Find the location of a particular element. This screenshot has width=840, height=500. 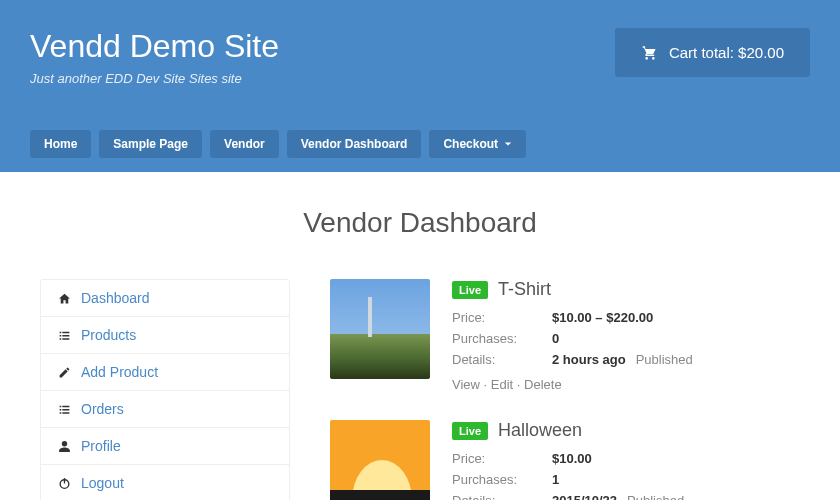

product-row: Live T-Shirt Price:$10.00 – $220.00 Purc… is located at coordinates (565, 336).